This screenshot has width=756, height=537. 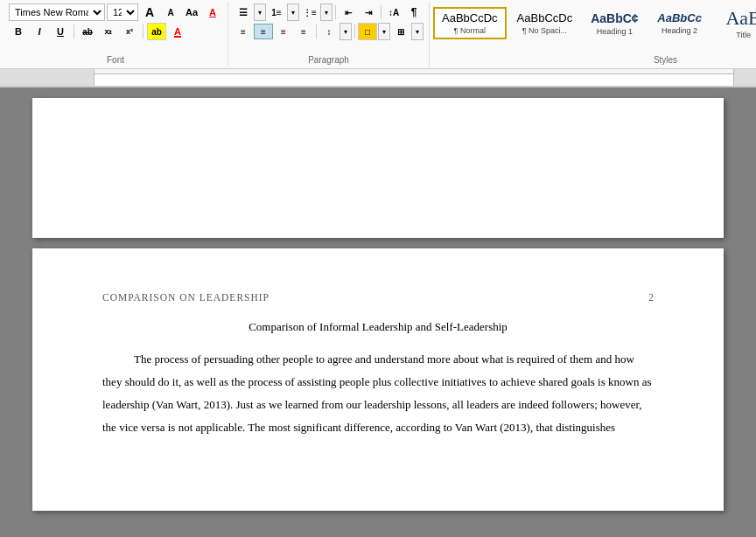 What do you see at coordinates (116, 34) in the screenshot?
I see `font-group: Times New Roman 12 A A Aa A B I U ab` at bounding box center [116, 34].